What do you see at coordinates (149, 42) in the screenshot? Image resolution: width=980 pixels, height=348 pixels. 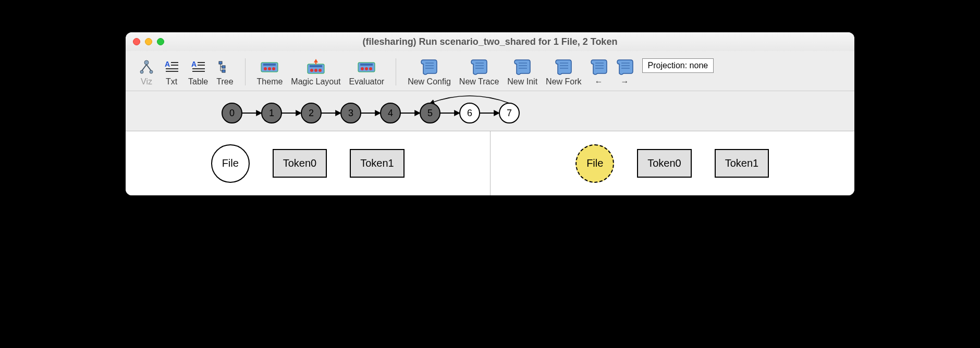 I see `minimize-button` at bounding box center [149, 42].